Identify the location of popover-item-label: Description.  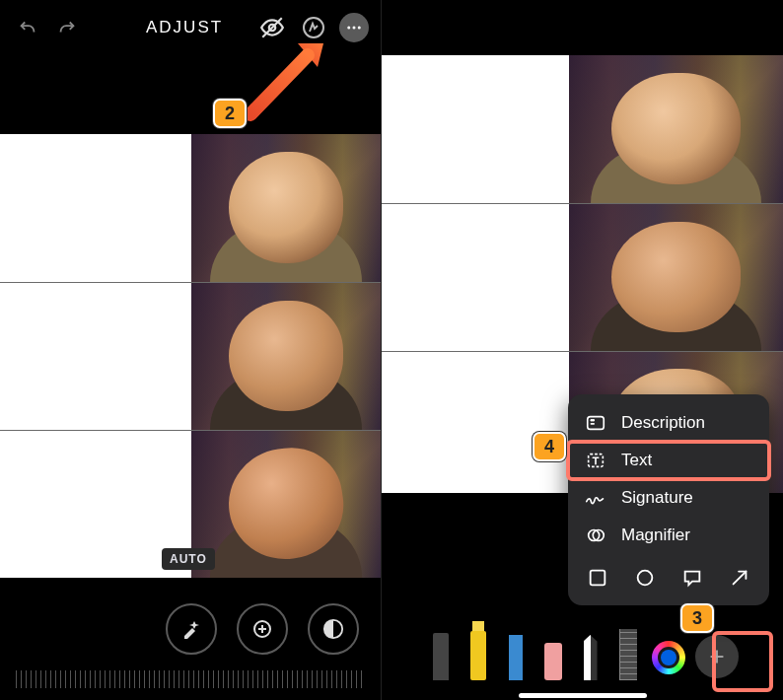
(663, 423).